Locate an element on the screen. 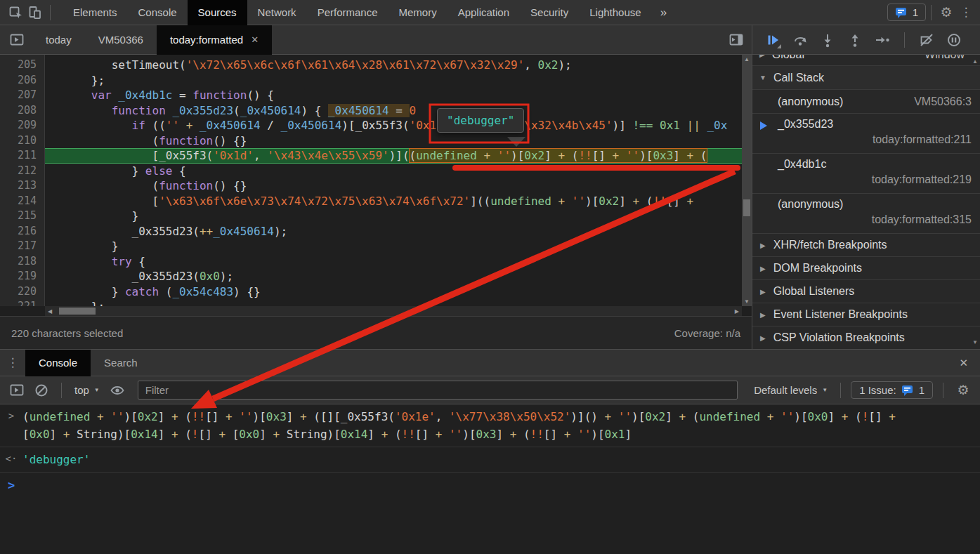 Image resolution: width=980 pixels, height=554 pixels. drawer-menu-icon: ⋮ is located at coordinates (13, 362).